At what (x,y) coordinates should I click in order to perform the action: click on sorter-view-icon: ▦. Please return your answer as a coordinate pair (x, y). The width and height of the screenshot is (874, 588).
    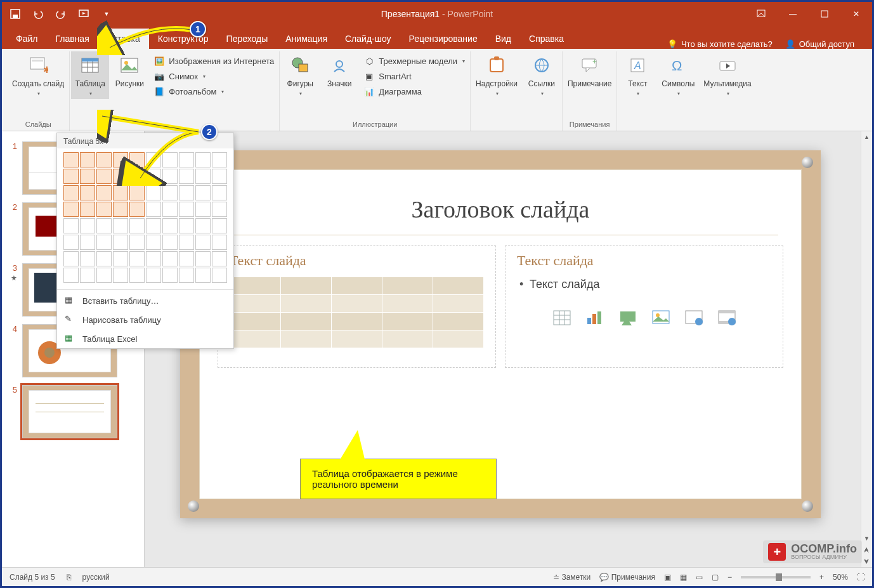
    Looking at the image, I should click on (684, 577).